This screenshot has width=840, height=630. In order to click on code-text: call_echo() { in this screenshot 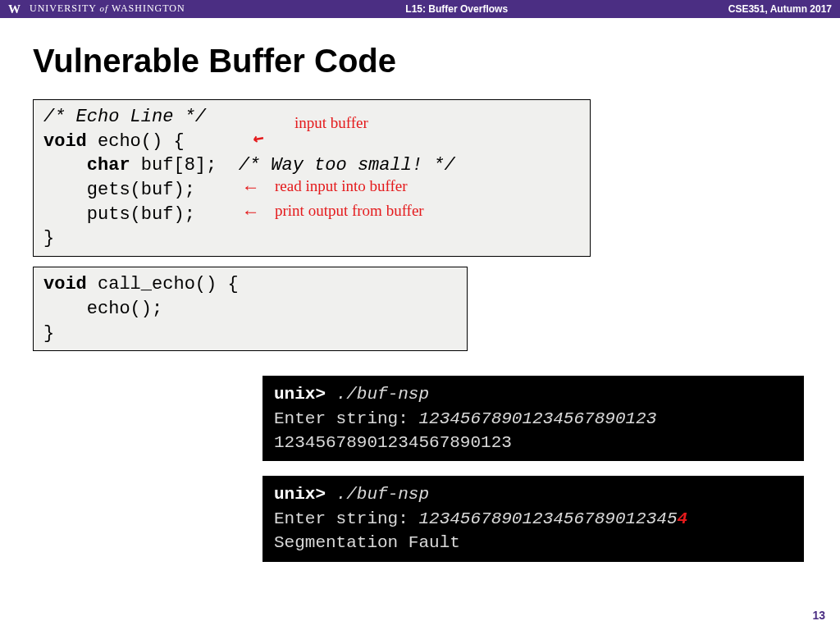, I will do `click(162, 284)`.